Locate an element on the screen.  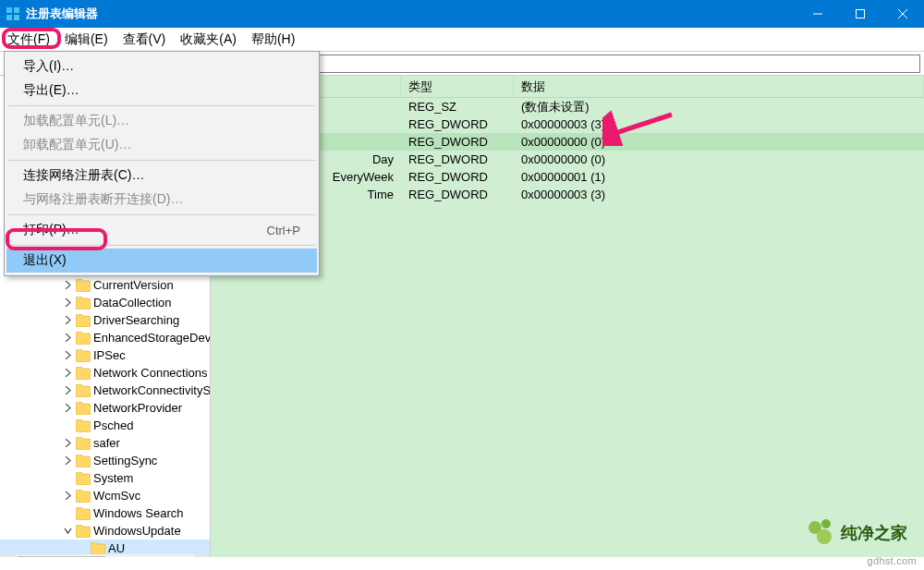
tree-item: SettingSync is located at coordinates (105, 460).